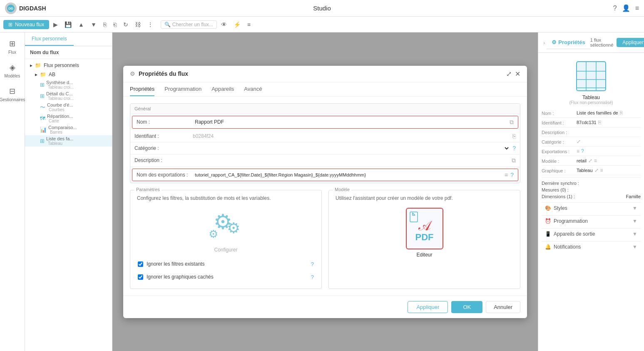  Describe the element at coordinates (325, 175) in the screenshot. I see `exportations-row: Nom des exportations : ≡ ?` at that location.